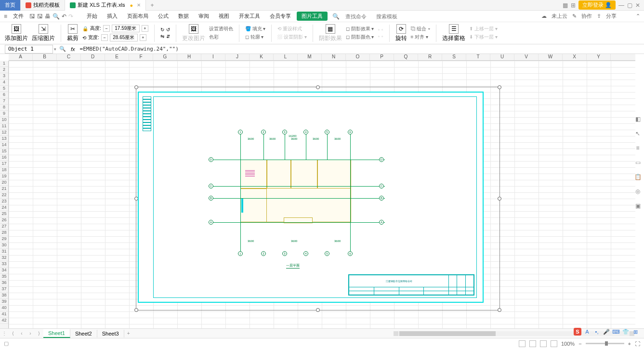 The height and width of the screenshot is (350, 644). I want to click on menu-start: 开始, so click(92, 16).